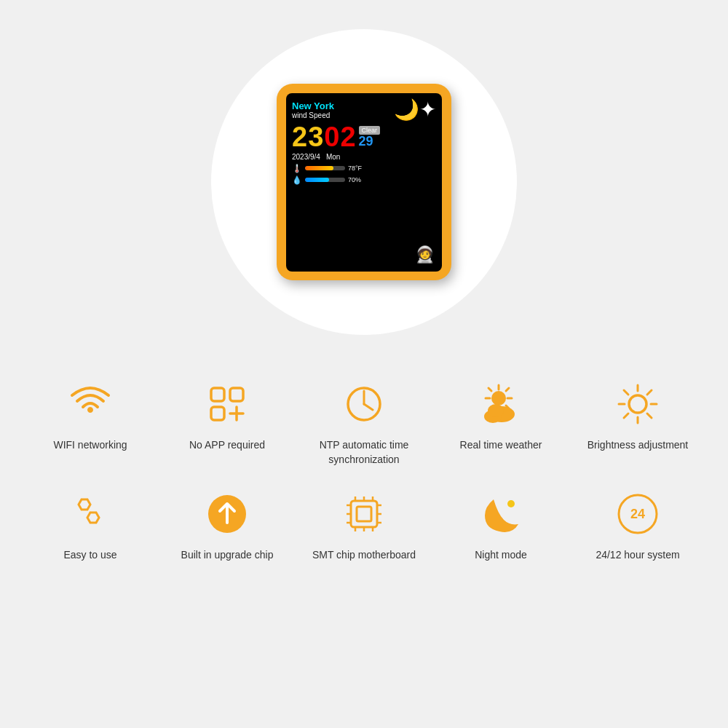  Describe the element at coordinates (501, 404) in the screenshot. I see `weather-icon` at that location.